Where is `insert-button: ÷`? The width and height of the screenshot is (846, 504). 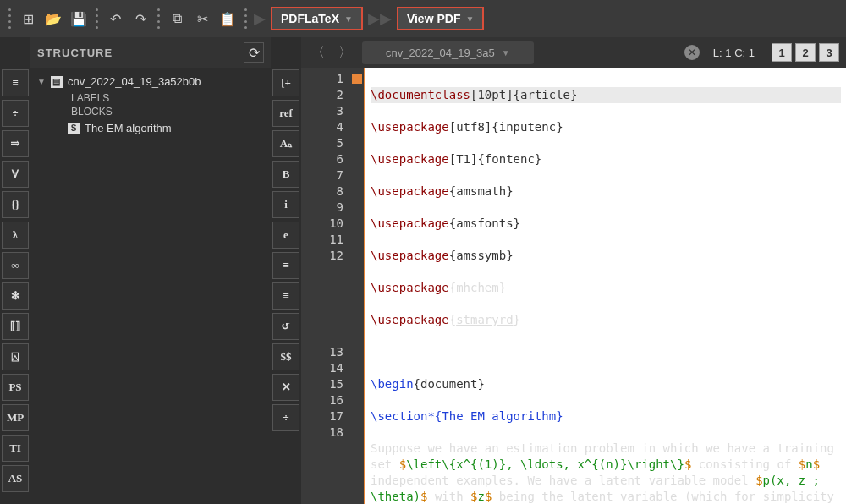 insert-button: ÷ is located at coordinates (286, 418).